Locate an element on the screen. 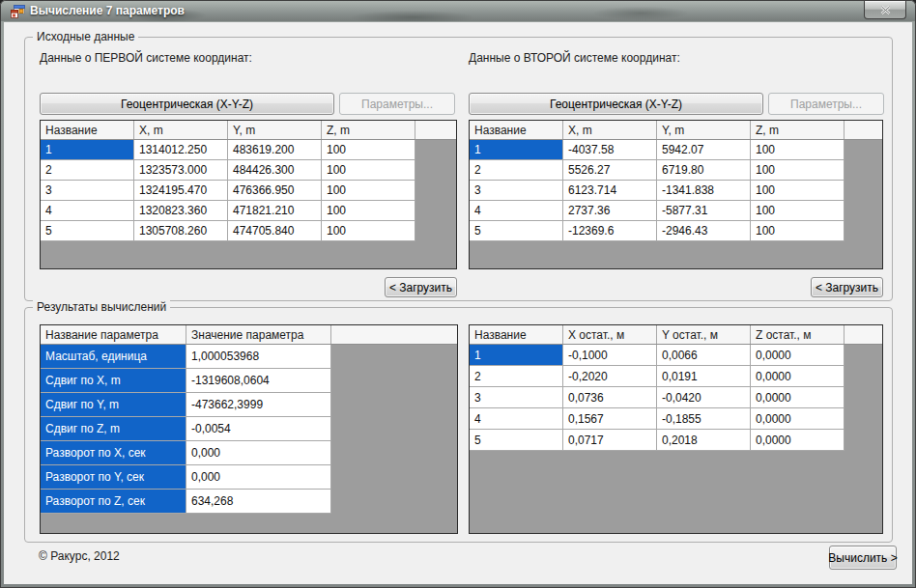 This screenshot has width=916, height=588. grid-cell: Сдвиг по Y, m is located at coordinates (114, 405).